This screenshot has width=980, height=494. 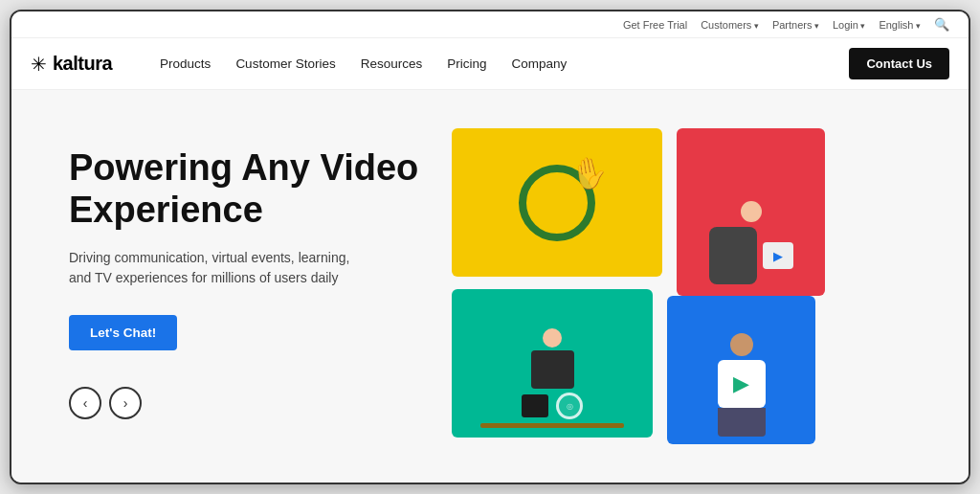 What do you see at coordinates (251, 403) in the screenshot?
I see `carousel-arrows: ‹ ›` at bounding box center [251, 403].